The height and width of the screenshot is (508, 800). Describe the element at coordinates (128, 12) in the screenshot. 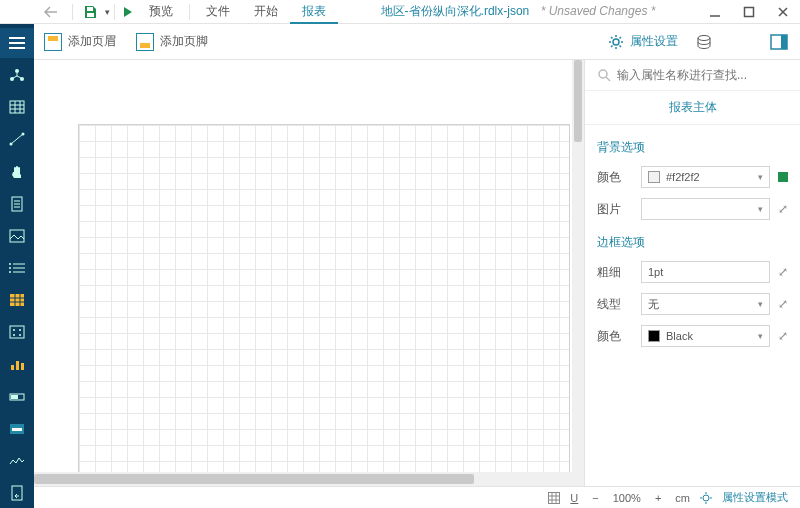

I see `preview-play-icon` at that location.